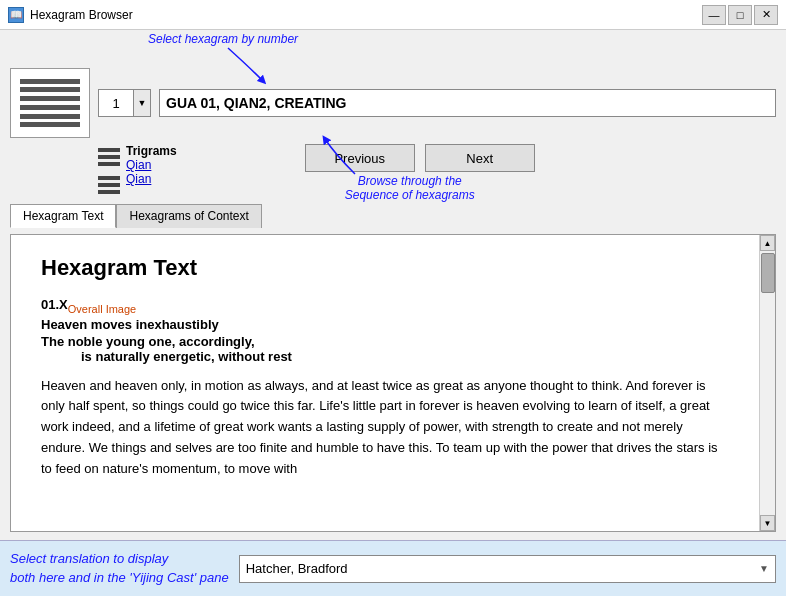  What do you see at coordinates (142, 103) in the screenshot?
I see `number-dropdown-arrow: ▼` at bounding box center [142, 103].